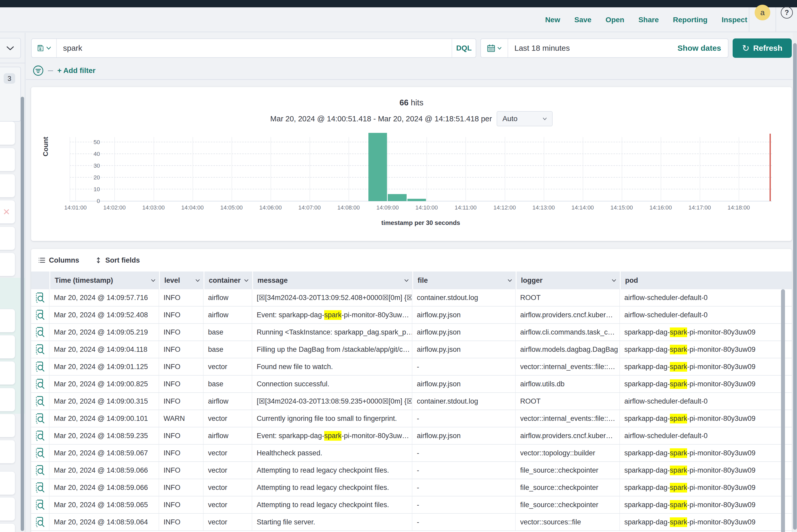  What do you see at coordinates (583, 20) in the screenshot?
I see `topnav-link-save: Save` at bounding box center [583, 20].